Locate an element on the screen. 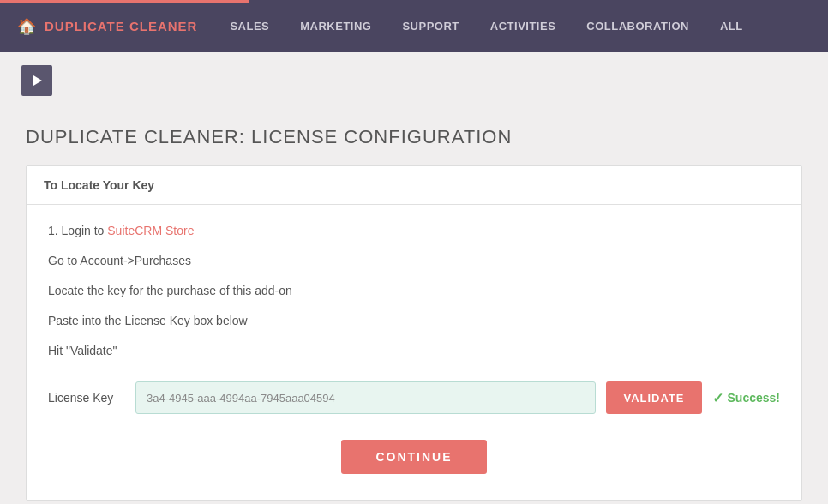 The width and height of the screenshot is (828, 504). nav-link-activities: ACTIVITIES is located at coordinates (523, 26).